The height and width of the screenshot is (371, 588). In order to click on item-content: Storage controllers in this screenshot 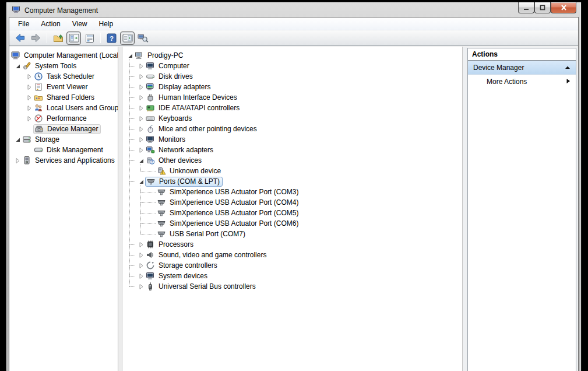, I will do `click(182, 266)`.